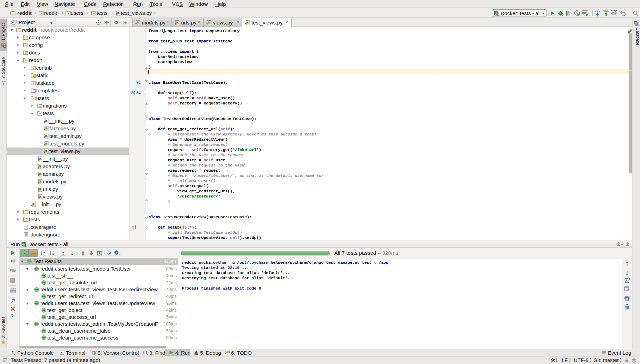 This screenshot has width=640, height=364. I want to click on svg-text: z, so click(44, 255).